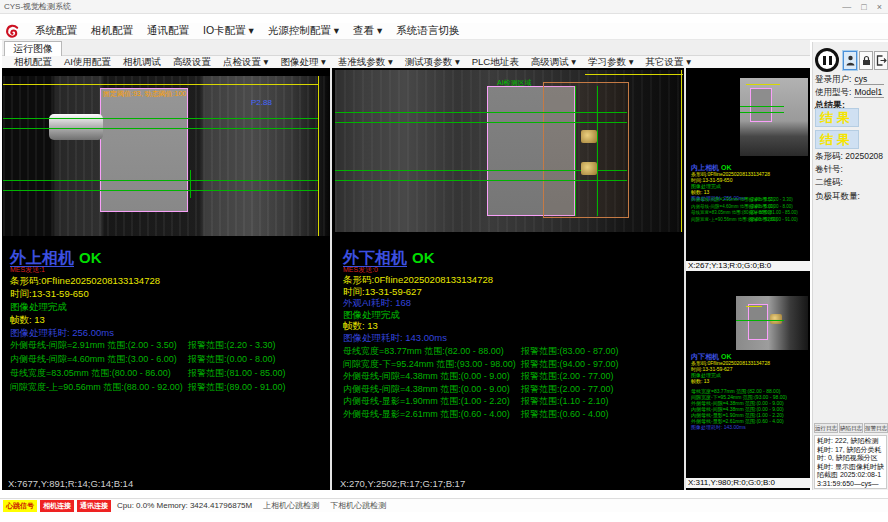  Describe the element at coordinates (748, 483) in the screenshot. I see `thumb2-pixel-coords: X:311,Y:980;R:0;G:0;B:0` at that location.